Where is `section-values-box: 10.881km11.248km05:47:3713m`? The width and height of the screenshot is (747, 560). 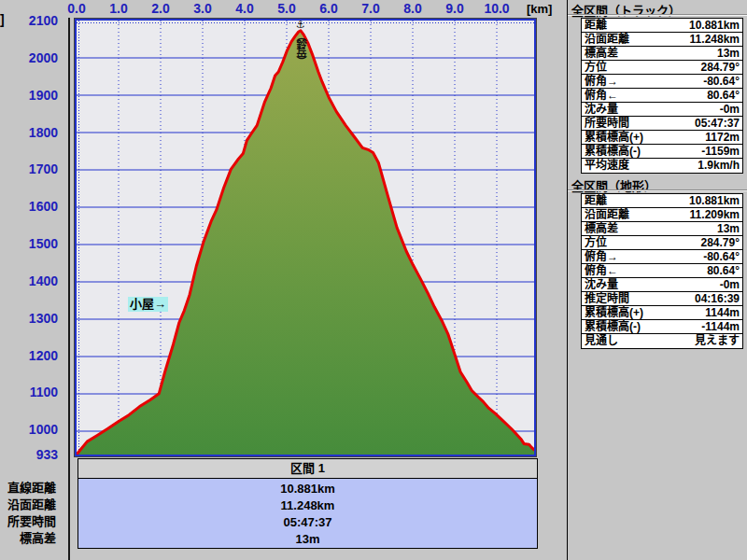 section-values-box: 10.881km11.248km05:47:3713m is located at coordinates (308, 513).